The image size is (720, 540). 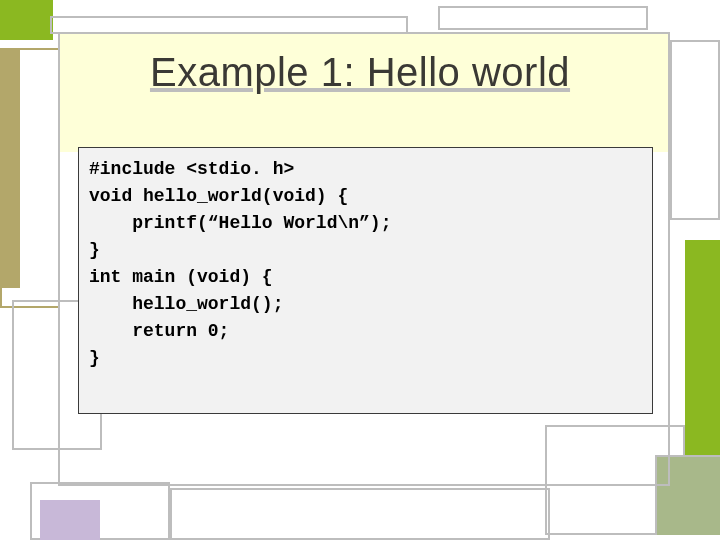 I want to click on code-line: int main (void) {, so click(x=366, y=278).